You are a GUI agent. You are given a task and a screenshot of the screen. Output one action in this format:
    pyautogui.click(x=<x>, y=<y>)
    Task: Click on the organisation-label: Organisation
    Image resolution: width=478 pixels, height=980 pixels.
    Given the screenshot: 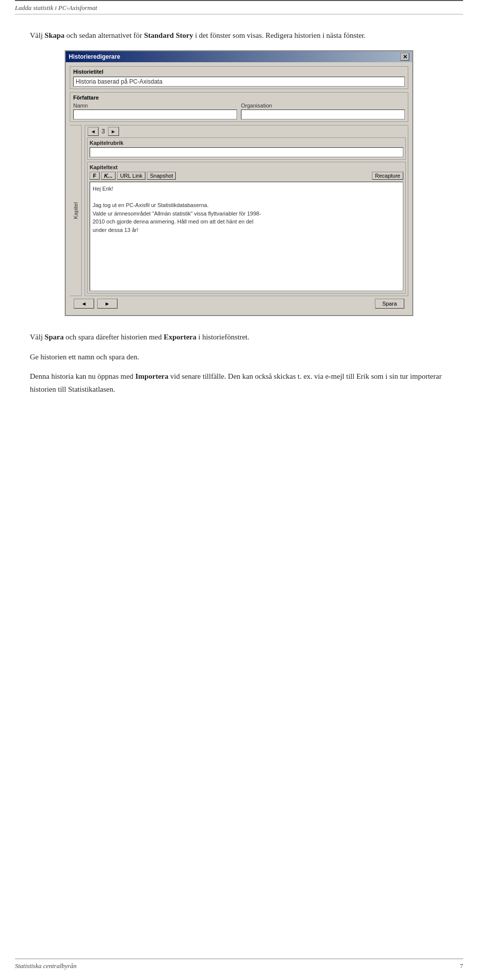 What is the action you would take?
    pyautogui.click(x=323, y=106)
    